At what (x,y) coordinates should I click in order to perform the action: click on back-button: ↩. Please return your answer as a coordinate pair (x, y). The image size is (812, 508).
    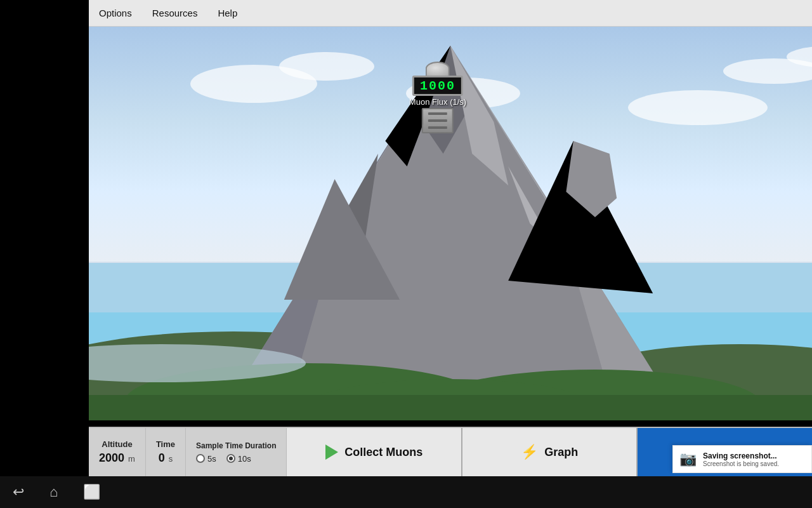
    Looking at the image, I should click on (18, 492).